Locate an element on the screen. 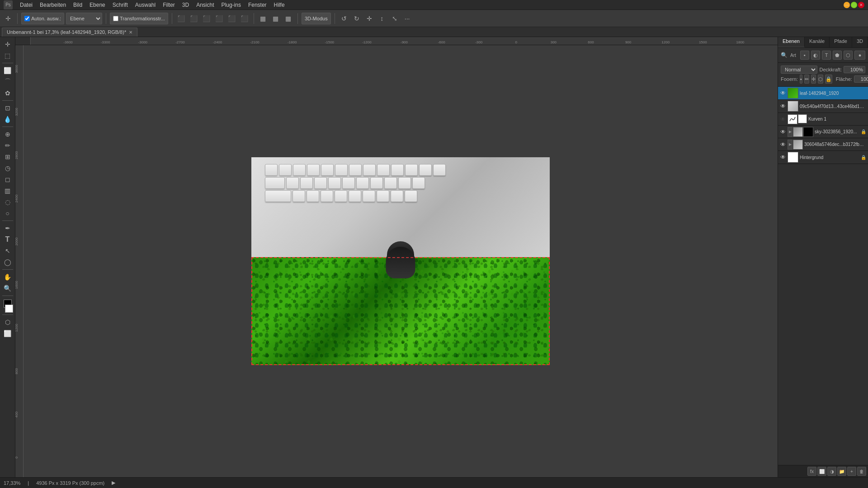 The height and width of the screenshot is (488, 868). layer-adjustment-button: ◑ is located at coordinates (832, 471).